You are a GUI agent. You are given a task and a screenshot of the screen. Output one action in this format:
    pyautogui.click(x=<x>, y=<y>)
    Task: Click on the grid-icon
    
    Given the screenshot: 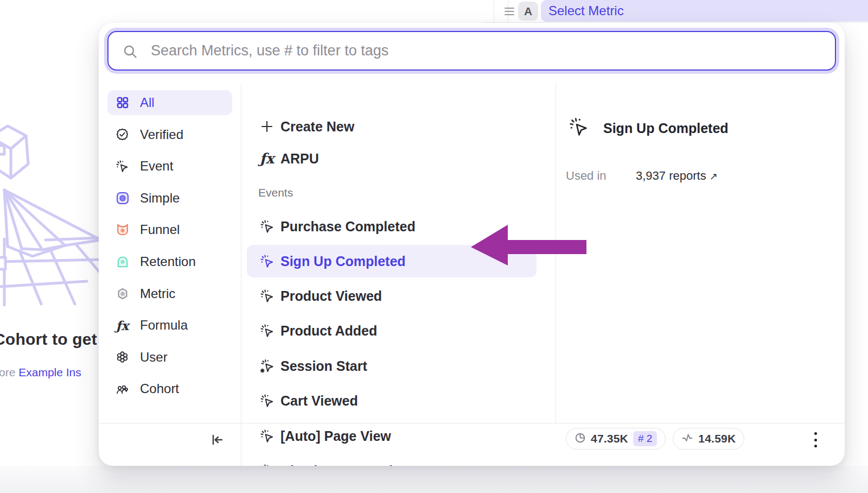 What is the action you would take?
    pyautogui.click(x=123, y=103)
    